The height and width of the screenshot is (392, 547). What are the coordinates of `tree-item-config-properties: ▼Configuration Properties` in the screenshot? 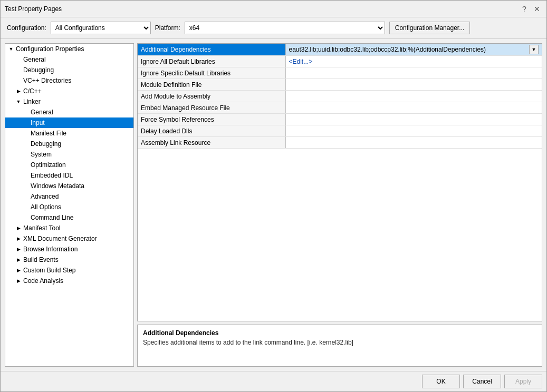 It's located at (70, 49).